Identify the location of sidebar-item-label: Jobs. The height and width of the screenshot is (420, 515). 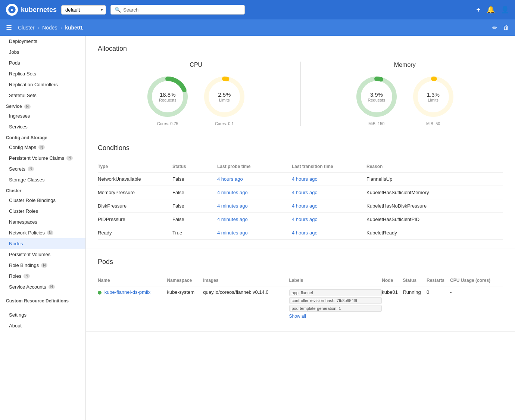
(14, 52).